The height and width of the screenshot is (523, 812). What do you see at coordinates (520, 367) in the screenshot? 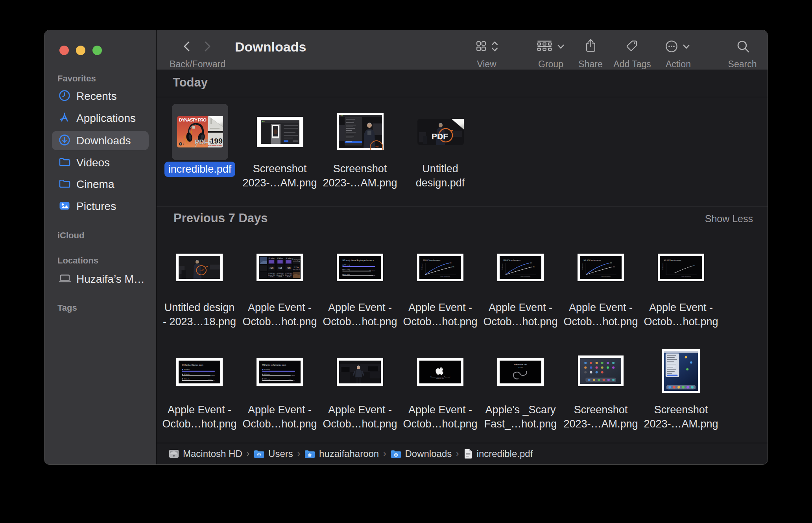
I see `svg-text: $1599` at bounding box center [520, 367].